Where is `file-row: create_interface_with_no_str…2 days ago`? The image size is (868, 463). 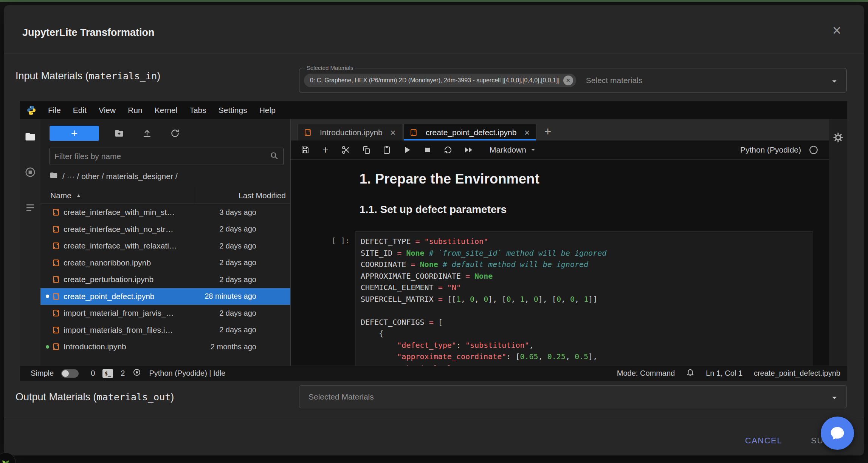 file-row: create_interface_with_no_str…2 days ago is located at coordinates (166, 230).